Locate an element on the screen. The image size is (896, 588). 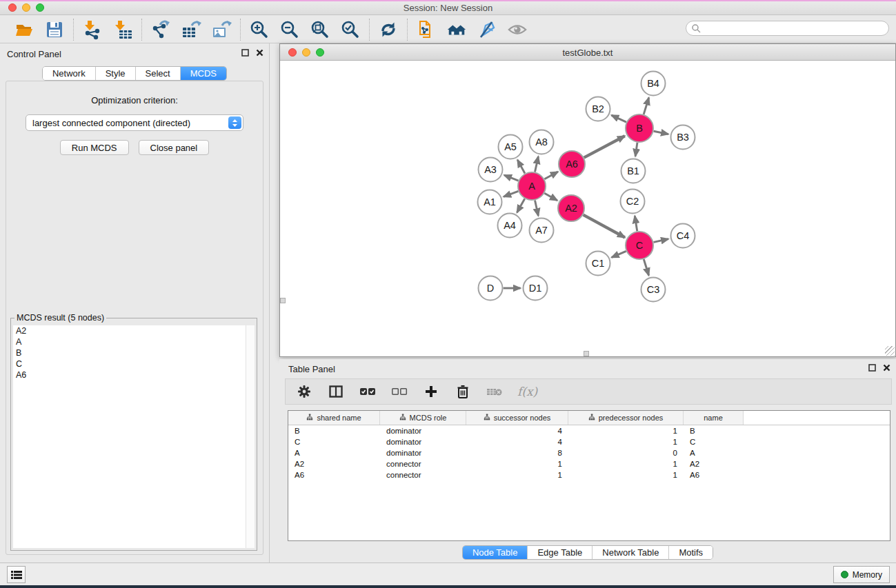
node-C1: C1 is located at coordinates (599, 263).